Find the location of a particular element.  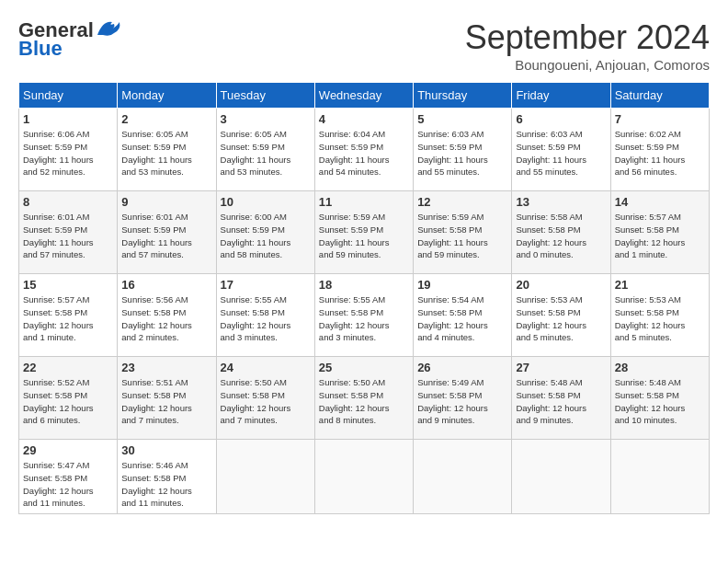

calendar-cell: 22Sunrise: 5:52 AM Sunset: 5:58 PM Dayli… is located at coordinates (68, 398).